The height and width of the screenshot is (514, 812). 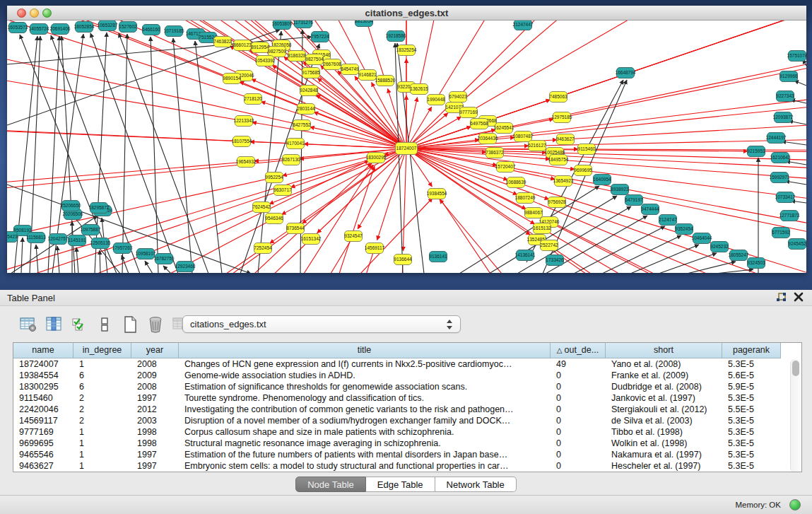 I want to click on new-file-icon, so click(x=130, y=325).